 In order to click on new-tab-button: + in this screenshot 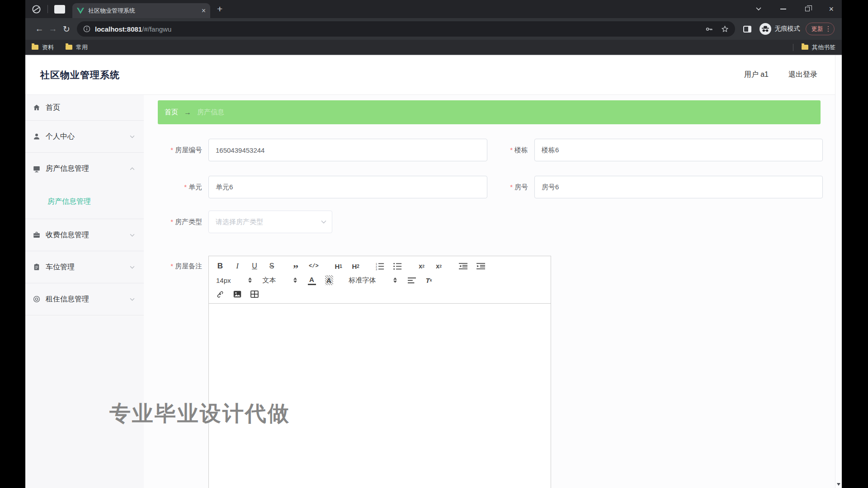, I will do `click(220, 9)`.